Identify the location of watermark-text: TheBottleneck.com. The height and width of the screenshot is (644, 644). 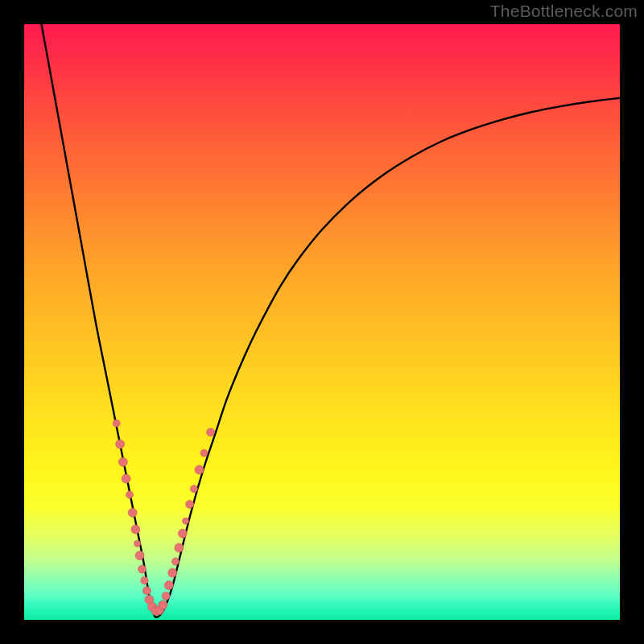
(564, 11).